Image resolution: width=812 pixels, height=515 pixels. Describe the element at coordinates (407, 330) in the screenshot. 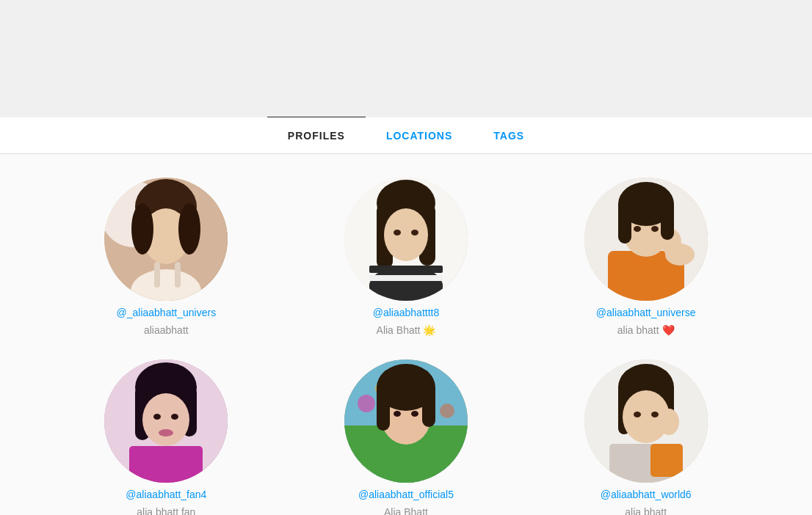

I see `profile-fullname-2: Alia Bhatt 🌟` at that location.